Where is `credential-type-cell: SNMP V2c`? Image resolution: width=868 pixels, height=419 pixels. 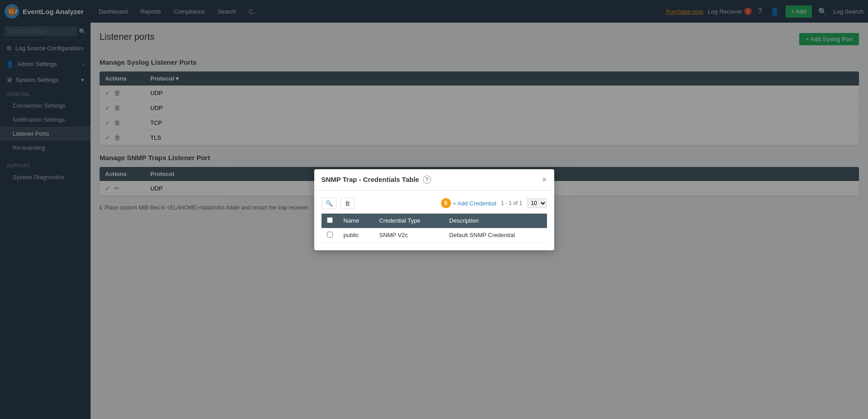
credential-type-cell: SNMP V2c is located at coordinates (408, 235).